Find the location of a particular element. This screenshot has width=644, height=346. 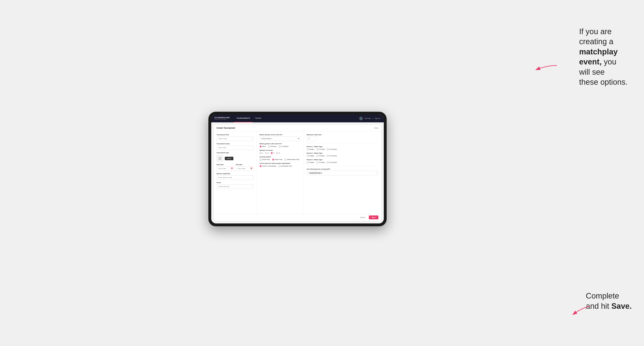

gender-mens-radio is located at coordinates (260, 147).